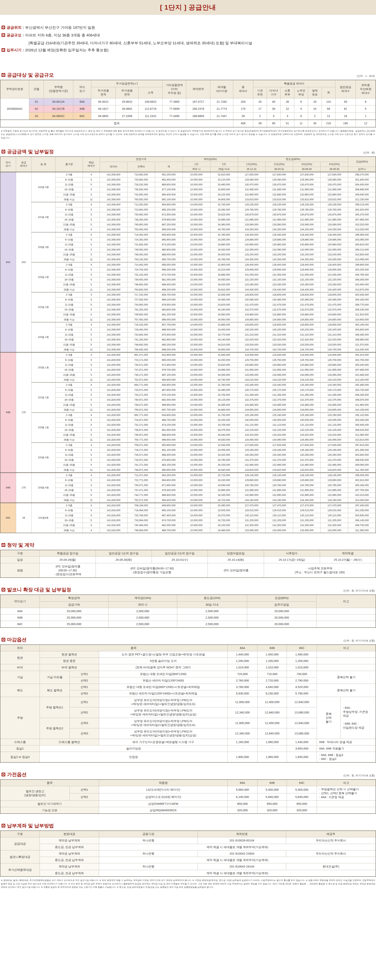  I want to click on table-cell: 742,292,000, so click(141, 310).